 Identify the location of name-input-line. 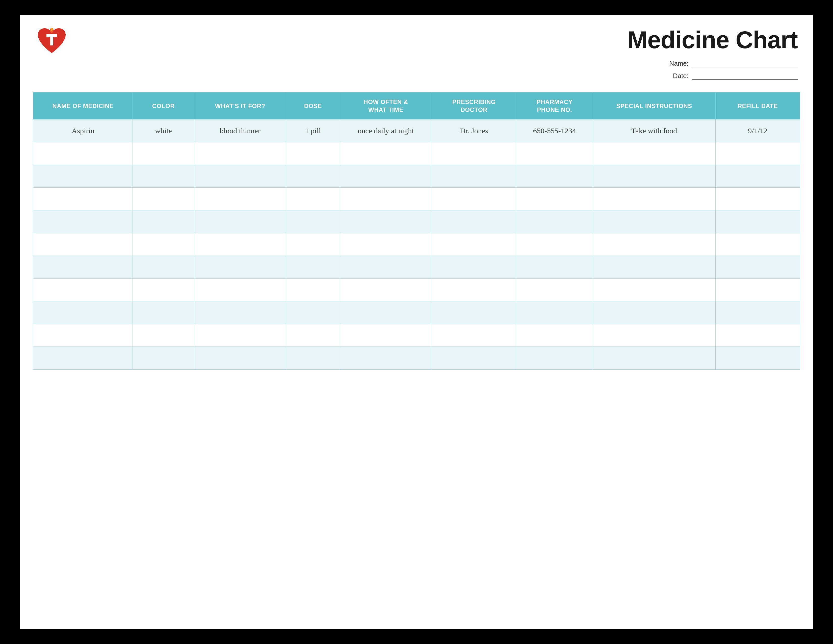
(745, 64).